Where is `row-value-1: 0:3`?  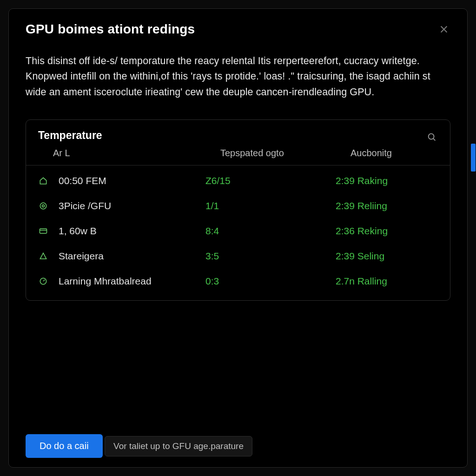 row-value-1: 0:3 is located at coordinates (271, 281).